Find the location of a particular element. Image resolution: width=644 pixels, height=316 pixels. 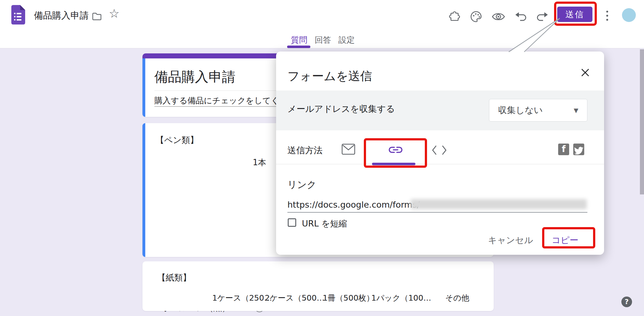

grid-column-header: 1本 is located at coordinates (259, 163).